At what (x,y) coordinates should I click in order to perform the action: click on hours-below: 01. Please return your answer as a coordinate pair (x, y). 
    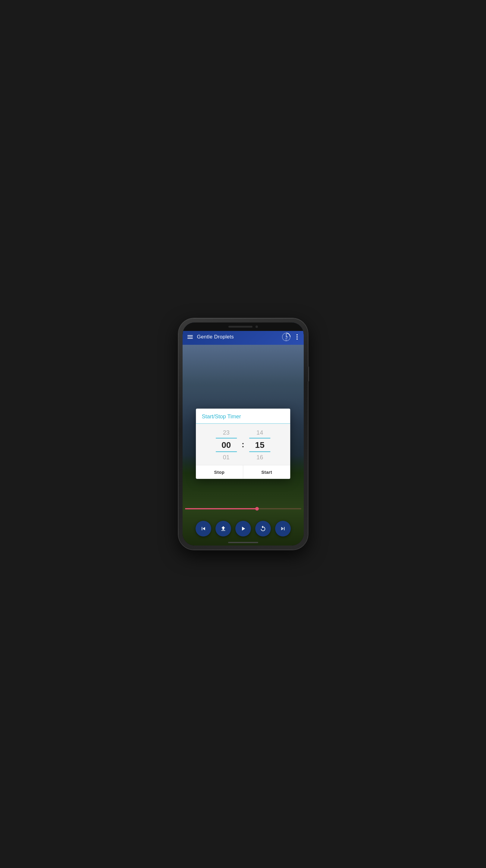
    Looking at the image, I should click on (226, 457).